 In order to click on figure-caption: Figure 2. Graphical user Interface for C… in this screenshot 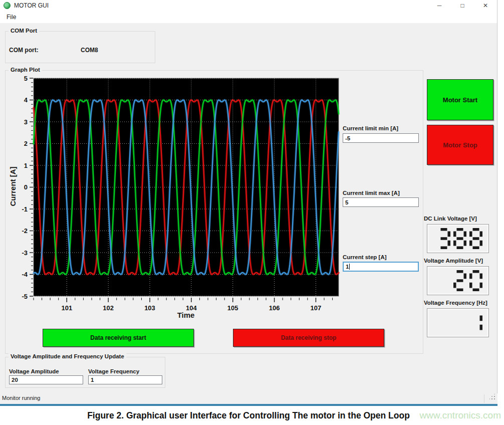, I will do `click(248, 415)`.